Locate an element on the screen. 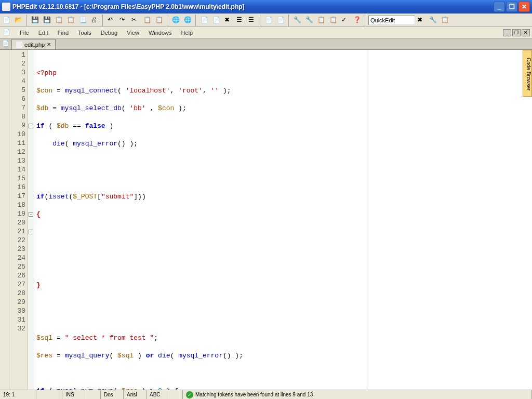 The height and width of the screenshot is (399, 532). open-file-button: 📂 is located at coordinates (19, 20).